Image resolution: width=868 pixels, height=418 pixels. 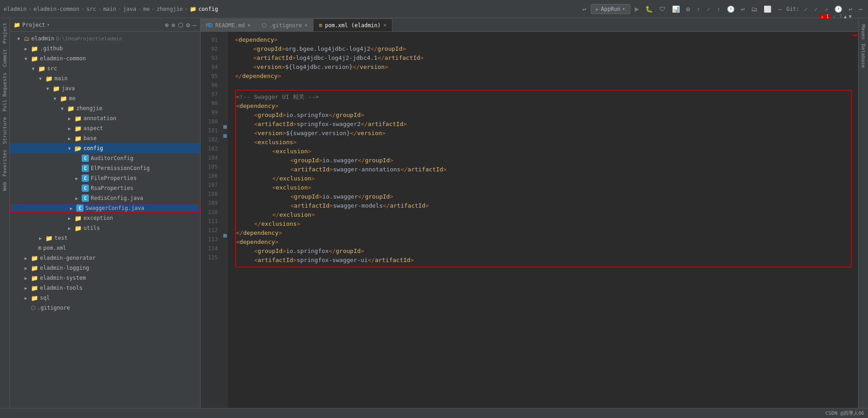 What do you see at coordinates (105, 268) in the screenshot?
I see `tree-item-eladmin-logging: ▶ 📁 eladmin-logging` at bounding box center [105, 268].